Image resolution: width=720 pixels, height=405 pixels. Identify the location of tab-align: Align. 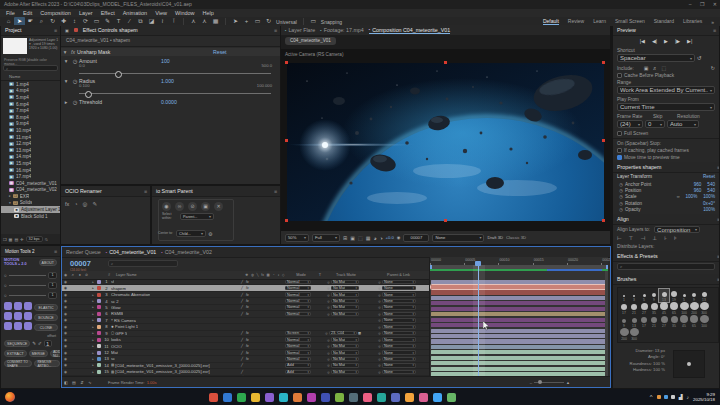
(623, 219).